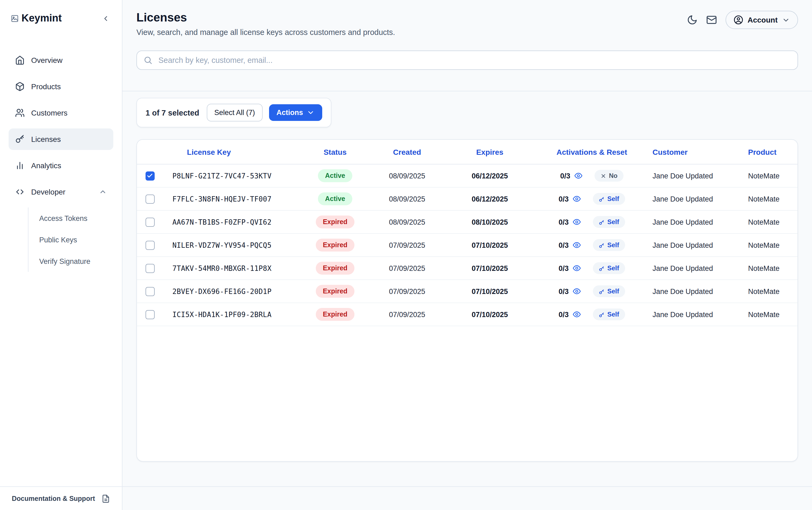  What do you see at coordinates (61, 113) in the screenshot?
I see `sidebar-item-customers: Customers` at bounding box center [61, 113].